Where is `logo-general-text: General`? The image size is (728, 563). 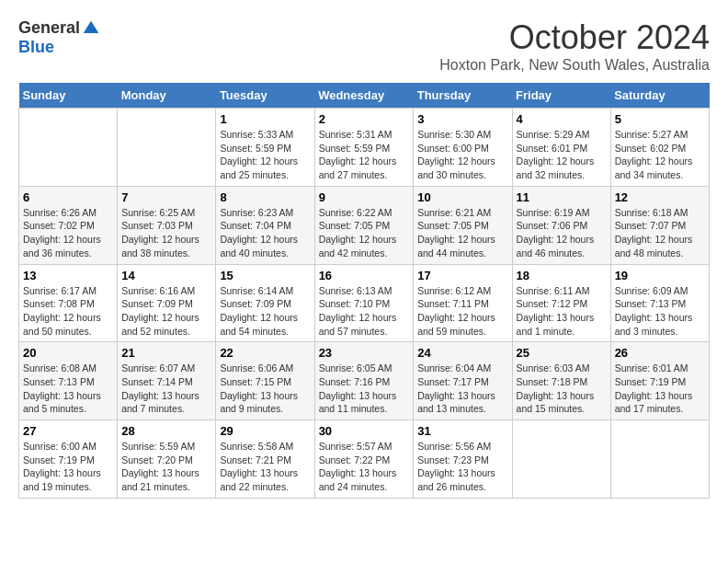 logo-general-text: General is located at coordinates (50, 28).